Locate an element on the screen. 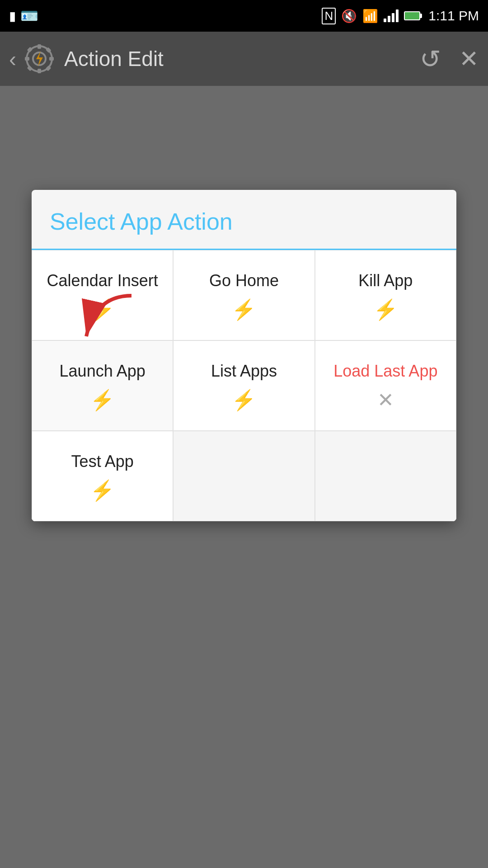 This screenshot has width=488, height=868. time-display: 1:11 PM is located at coordinates (454, 16).